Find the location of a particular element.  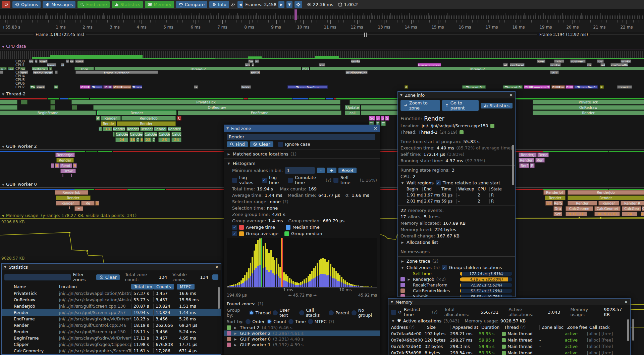

timeline-zone: audioserver is located at coordinates (357, 72).